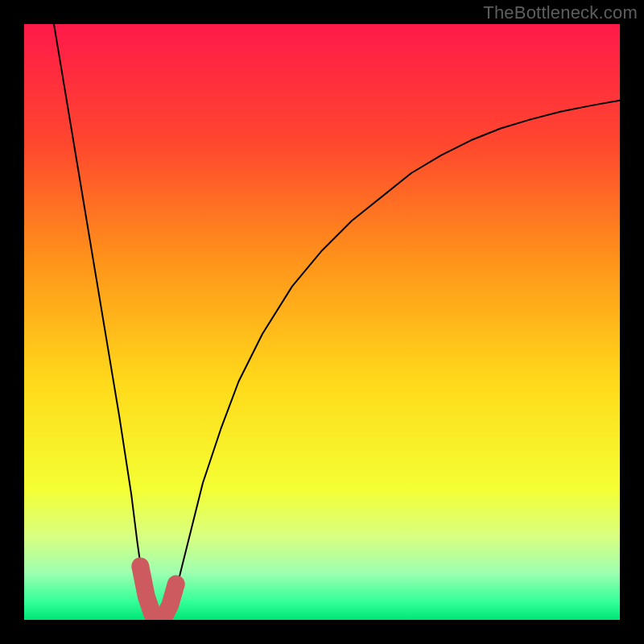 The image size is (644, 644). What do you see at coordinates (560, 13) in the screenshot?
I see `watermark-text: TheBottleneck.com` at bounding box center [560, 13].